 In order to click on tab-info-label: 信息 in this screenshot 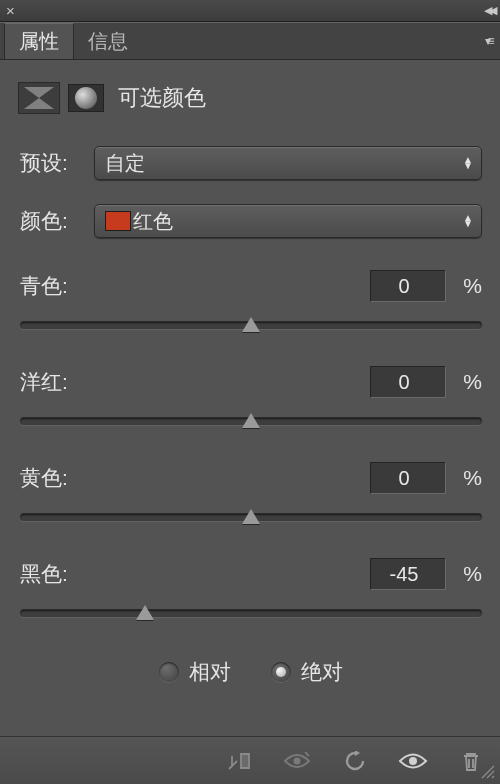, I will do `click(108, 42)`.